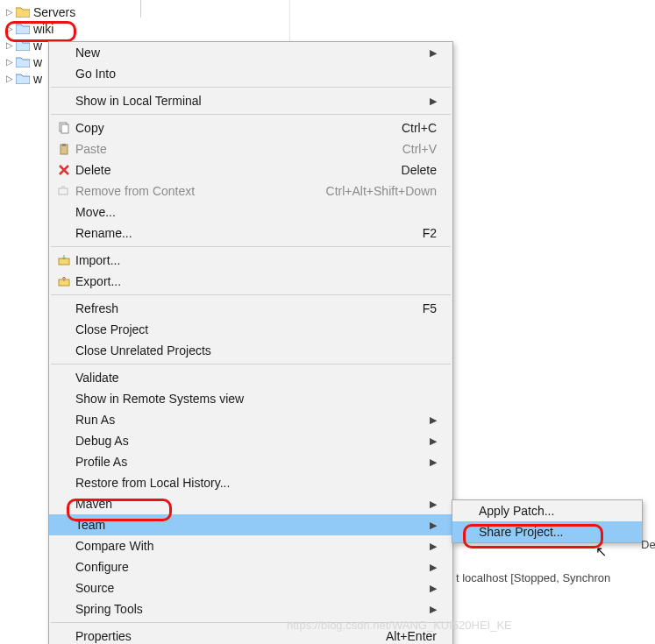 The height and width of the screenshot is (644, 655). I want to click on menu-item-go-into: Go Into, so click(251, 74).